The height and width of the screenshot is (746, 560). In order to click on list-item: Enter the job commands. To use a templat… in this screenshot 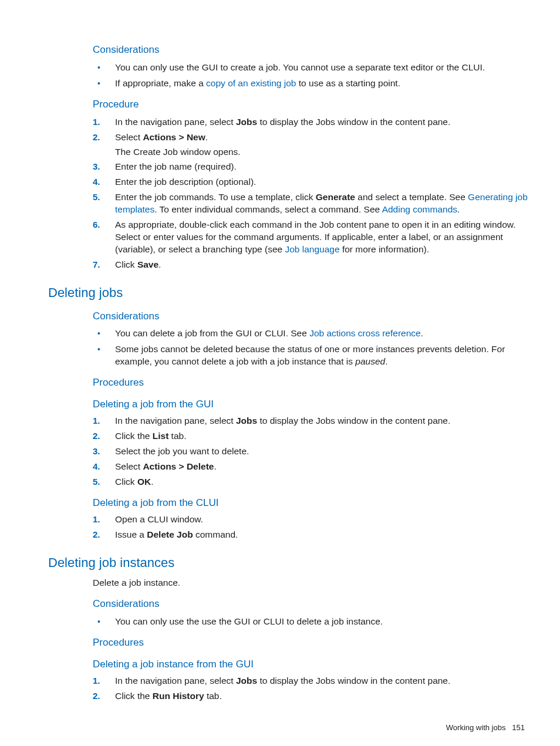, I will do `click(312, 204)`.